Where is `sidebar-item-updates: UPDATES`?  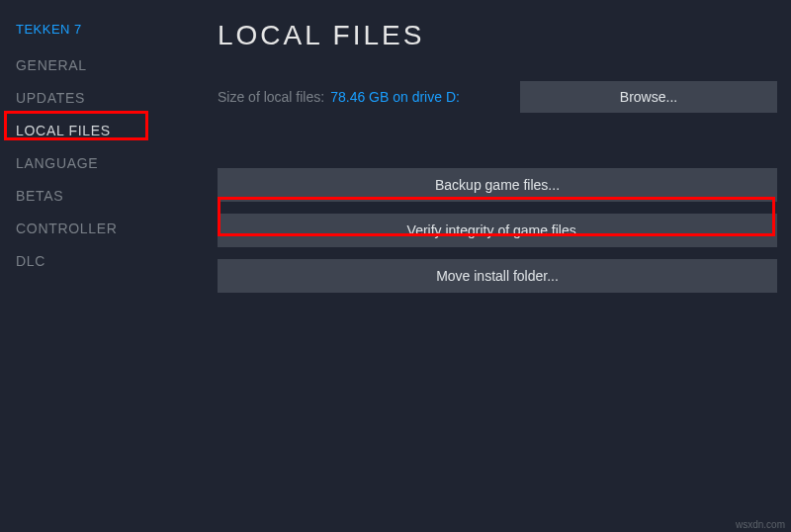
sidebar-item-updates: UPDATES is located at coordinates (50, 98).